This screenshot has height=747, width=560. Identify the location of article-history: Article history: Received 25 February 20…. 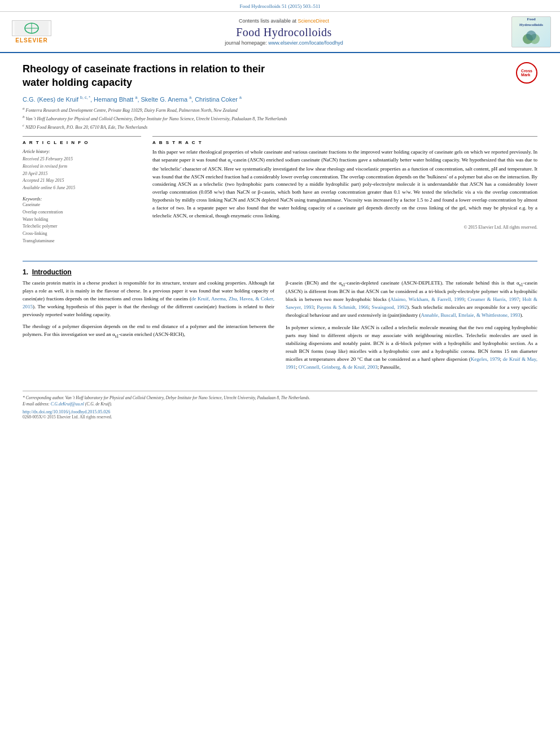
(82, 171).